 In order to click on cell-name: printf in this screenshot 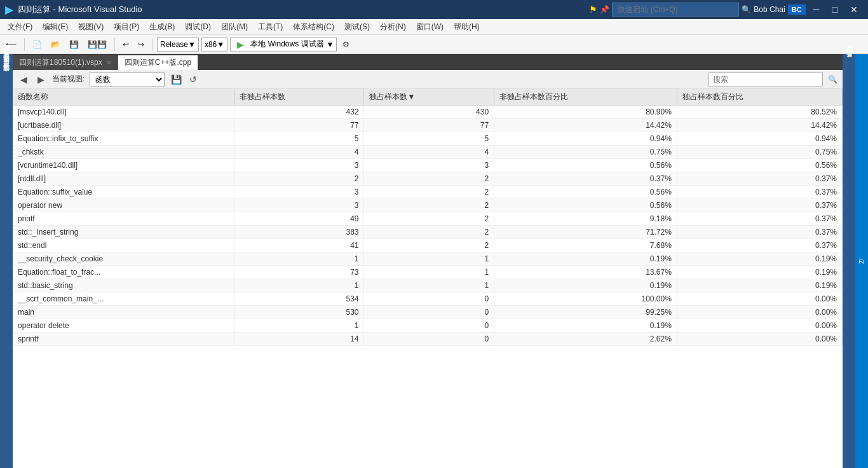, I will do `click(123, 219)`.